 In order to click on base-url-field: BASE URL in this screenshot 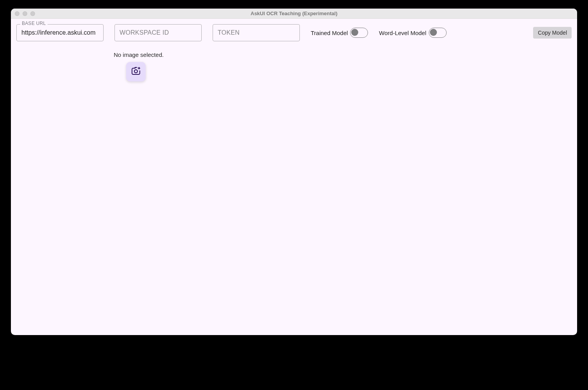, I will do `click(60, 33)`.